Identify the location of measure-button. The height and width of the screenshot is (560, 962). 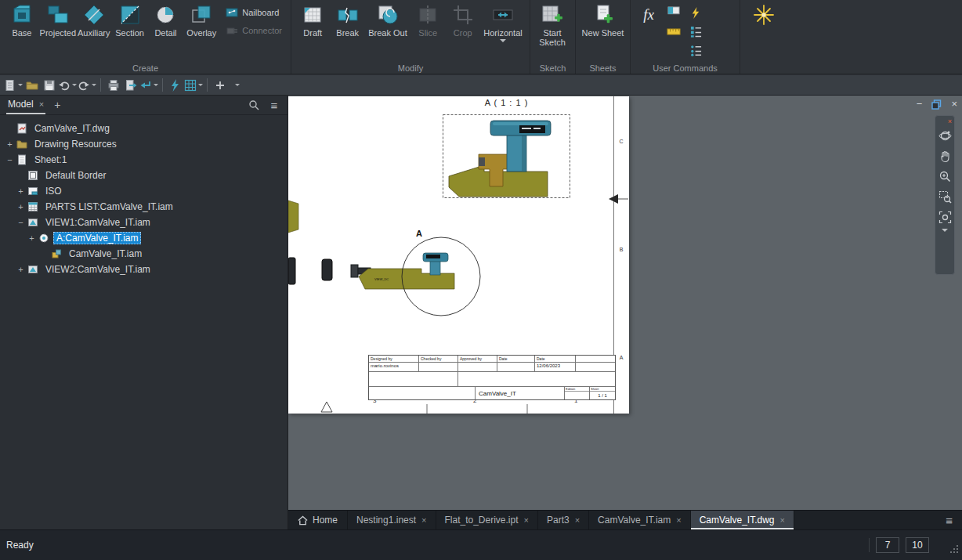
(674, 31).